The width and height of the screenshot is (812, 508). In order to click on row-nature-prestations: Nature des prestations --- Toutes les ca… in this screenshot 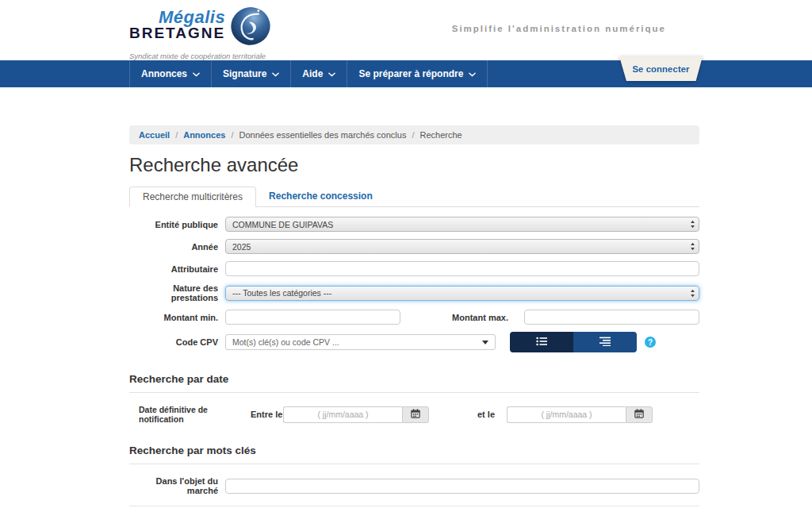, I will do `click(414, 293)`.